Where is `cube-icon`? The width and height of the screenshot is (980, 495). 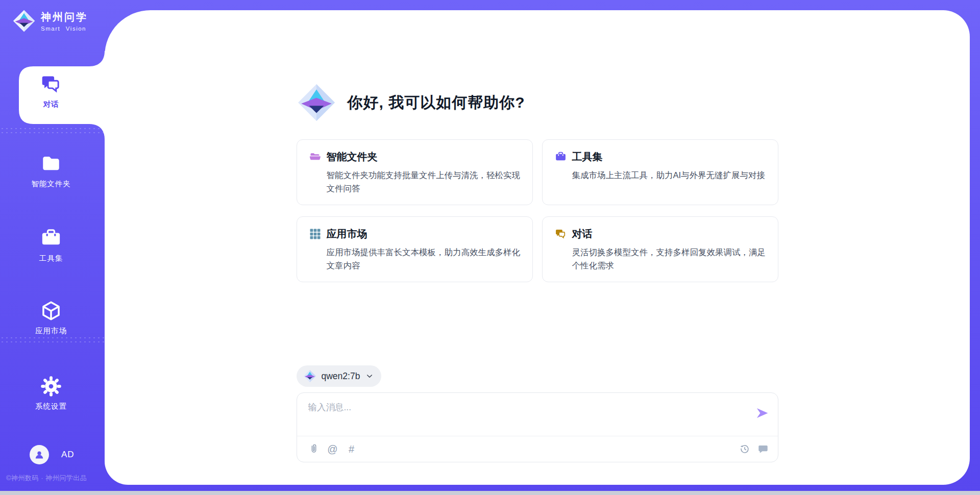 cube-icon is located at coordinates (51, 311).